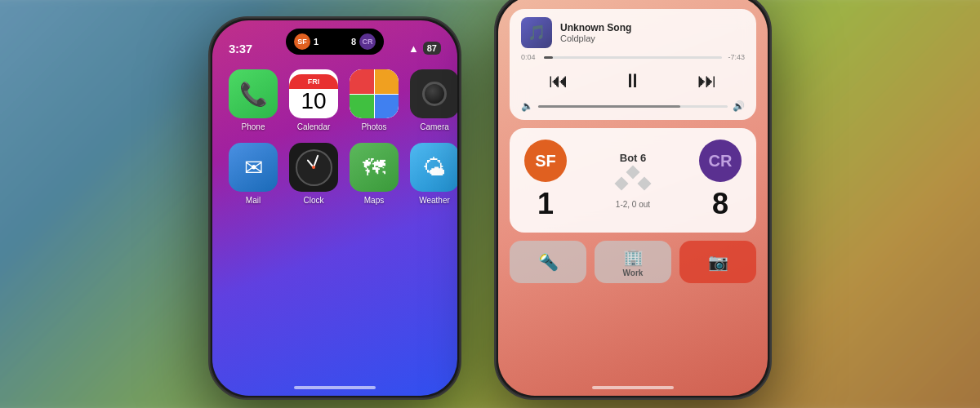 This screenshot has height=408, width=980. I want to click on work-button: 🏢 Work, so click(633, 262).